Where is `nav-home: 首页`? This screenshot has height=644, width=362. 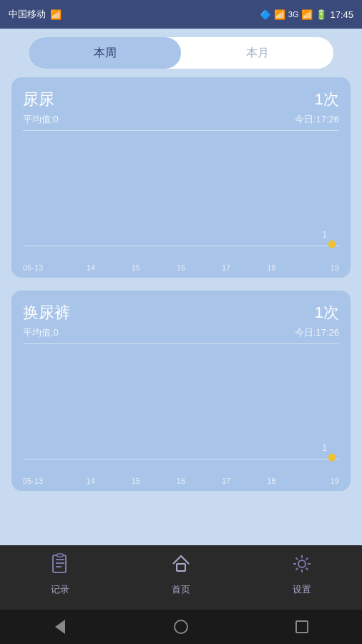
nav-home: 首页 is located at coordinates (182, 574).